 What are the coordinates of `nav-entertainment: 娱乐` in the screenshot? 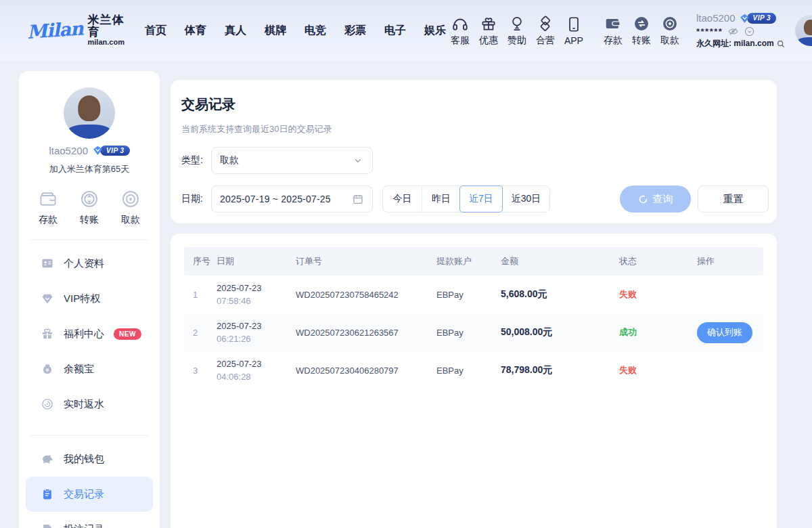 It's located at (435, 31).